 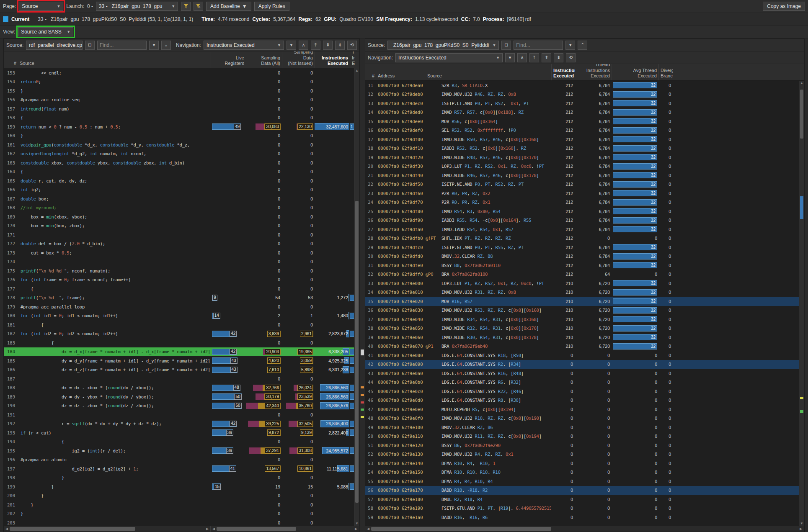 I want to click on sass-row: 1500007fa0 62f9dee0MOV R56, c[0x0][0x164…, so click(x=585, y=121).